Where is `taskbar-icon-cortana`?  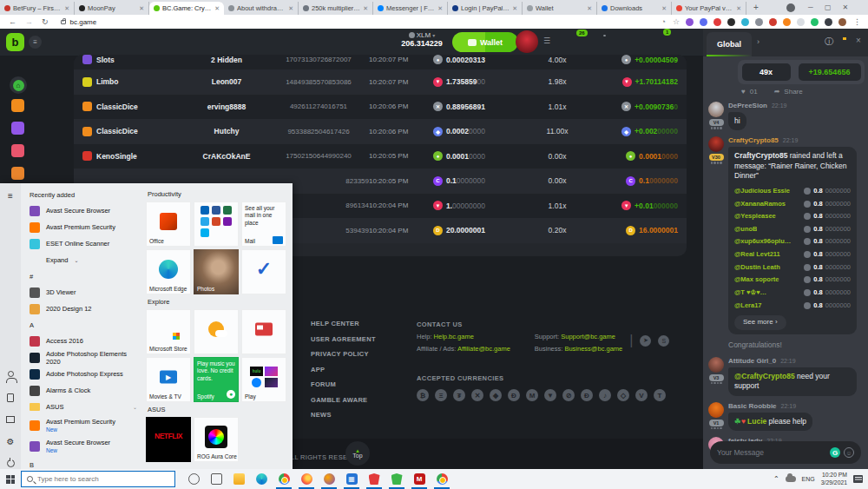 taskbar-icon-cortana is located at coordinates (194, 479).